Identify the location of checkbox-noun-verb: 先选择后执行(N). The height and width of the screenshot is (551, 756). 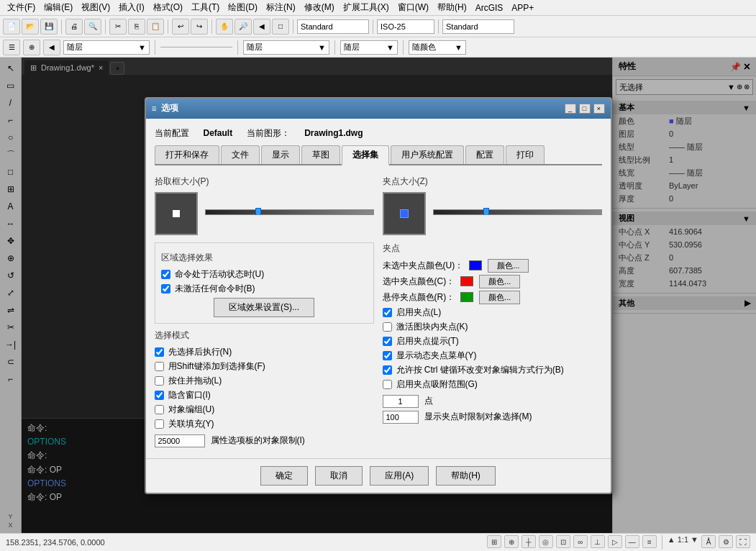
(265, 352).